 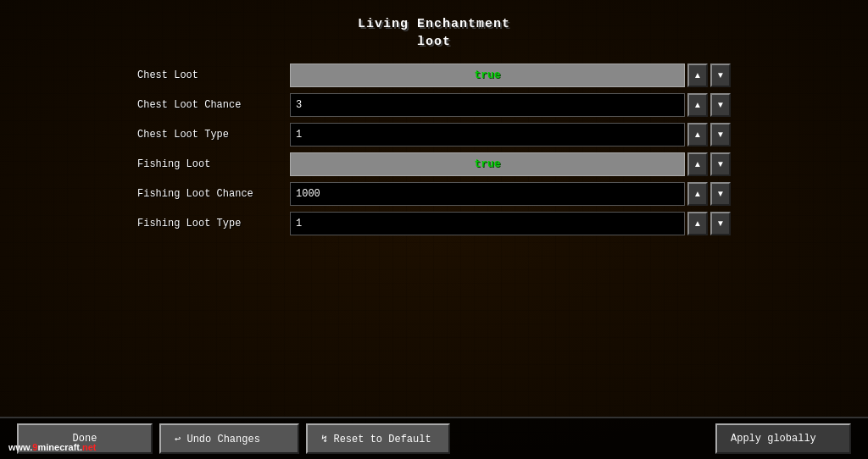 What do you see at coordinates (698, 75) in the screenshot?
I see `up-arrow-chest-loot: ▲` at bounding box center [698, 75].